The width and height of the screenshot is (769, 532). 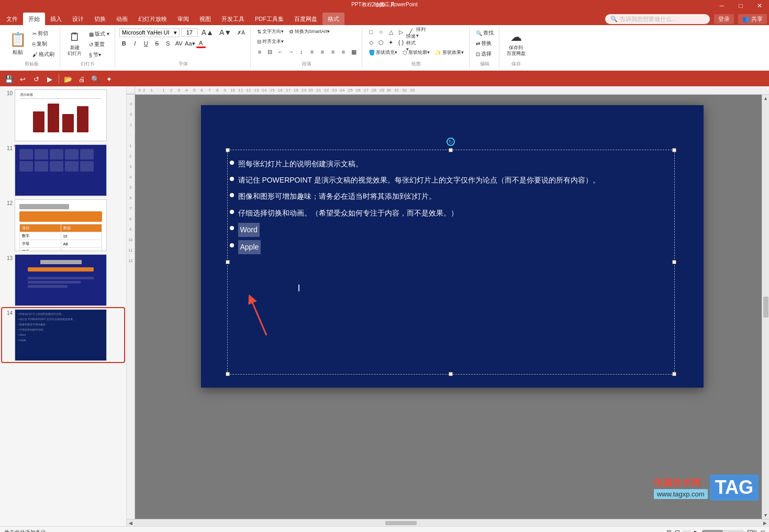 I want to click on tab-pdf: PDF工具集, so click(x=269, y=19).